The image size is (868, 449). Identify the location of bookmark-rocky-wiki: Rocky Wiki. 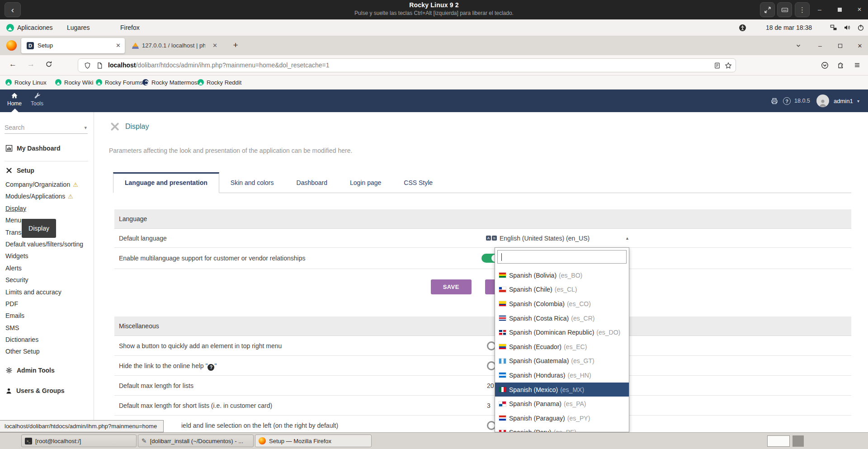
(74, 82).